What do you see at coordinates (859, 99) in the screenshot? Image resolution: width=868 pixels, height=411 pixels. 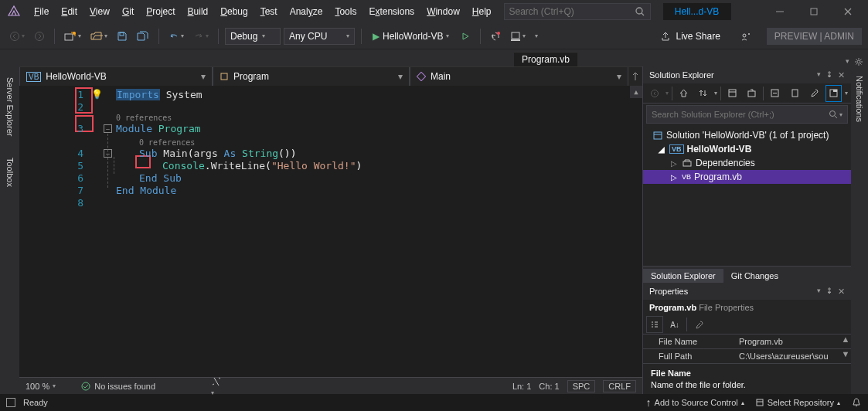 I see `notifications-tab: Notifications` at bounding box center [859, 99].